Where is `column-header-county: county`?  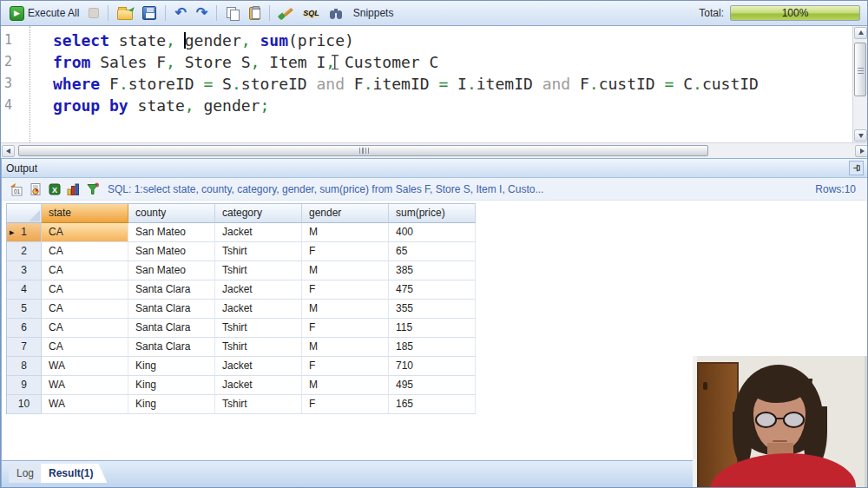 column-header-county: county is located at coordinates (172, 214).